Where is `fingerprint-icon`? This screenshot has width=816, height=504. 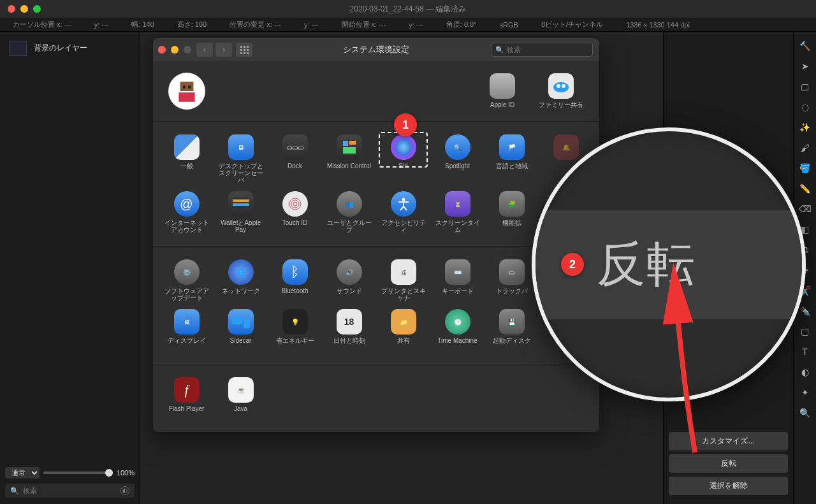 fingerprint-icon is located at coordinates (295, 204).